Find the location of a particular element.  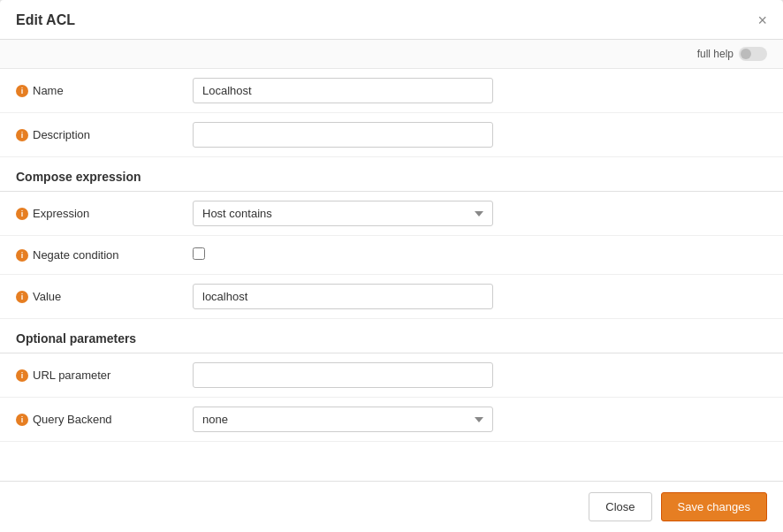

compose-expression-heading: Compose expression is located at coordinates (392, 174).